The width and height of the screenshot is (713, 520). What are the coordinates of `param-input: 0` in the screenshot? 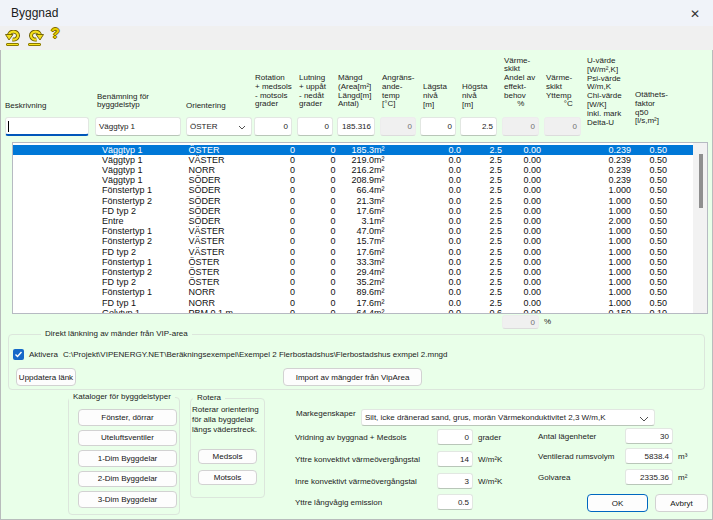 It's located at (455, 437).